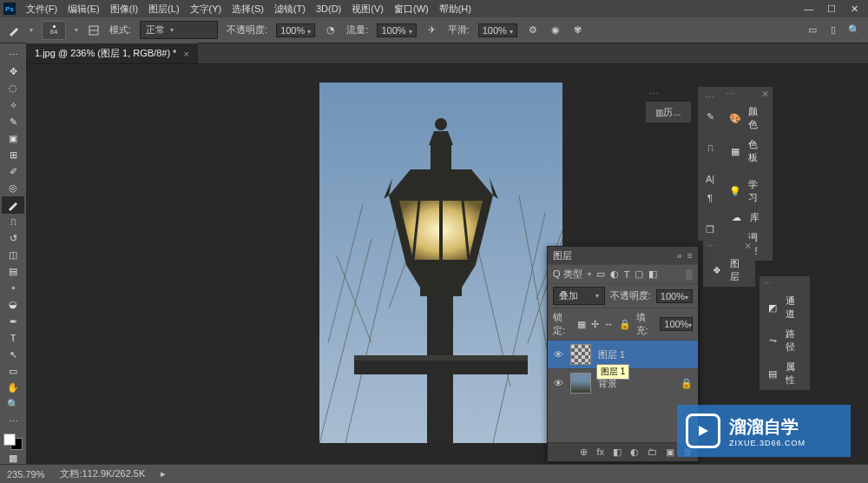  What do you see at coordinates (854, 30) in the screenshot?
I see `search-icon: 🔍` at bounding box center [854, 30].